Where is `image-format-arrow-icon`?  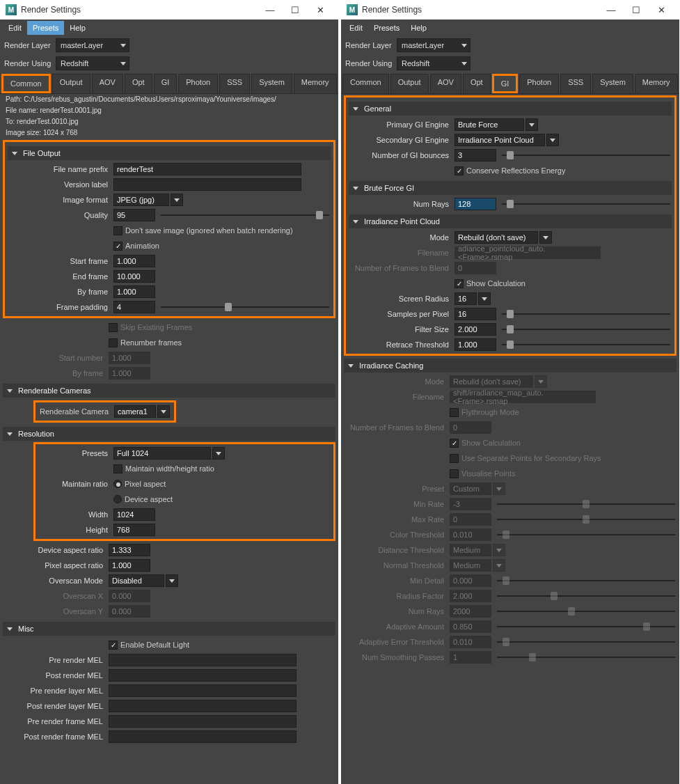 image-format-arrow-icon is located at coordinates (177, 200).